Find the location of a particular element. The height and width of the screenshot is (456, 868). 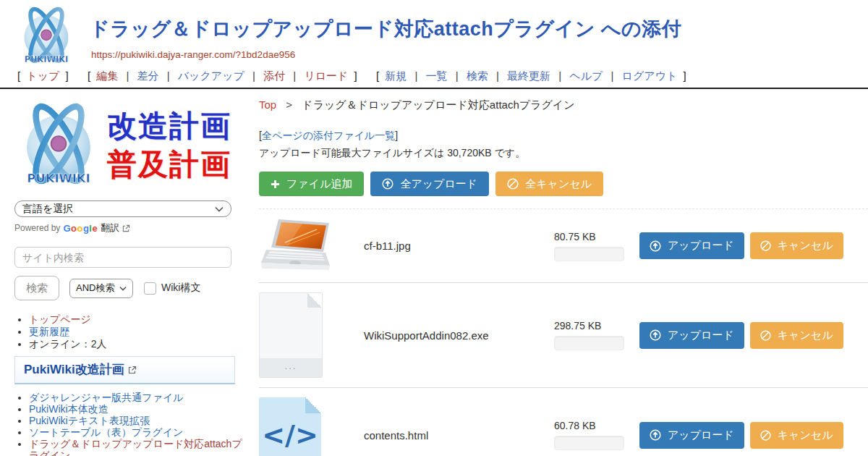

nav-item-reload: リロード is located at coordinates (326, 75).